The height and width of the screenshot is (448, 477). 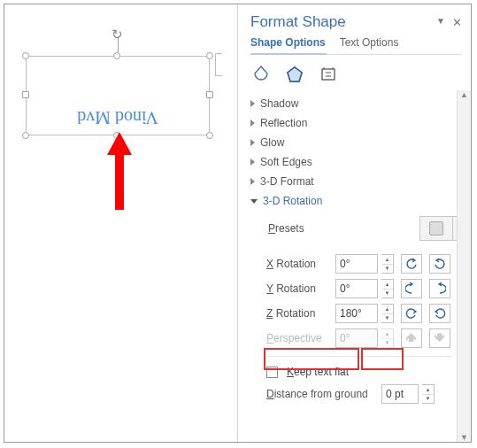 I want to click on annotation-arrow, so click(x=119, y=172).